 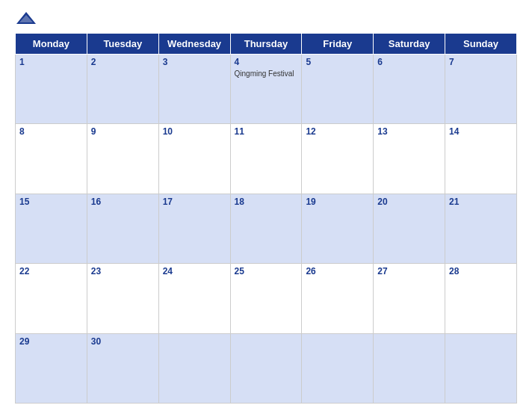 What do you see at coordinates (266, 44) in the screenshot?
I see `weekday-thursday: Thursday` at bounding box center [266, 44].